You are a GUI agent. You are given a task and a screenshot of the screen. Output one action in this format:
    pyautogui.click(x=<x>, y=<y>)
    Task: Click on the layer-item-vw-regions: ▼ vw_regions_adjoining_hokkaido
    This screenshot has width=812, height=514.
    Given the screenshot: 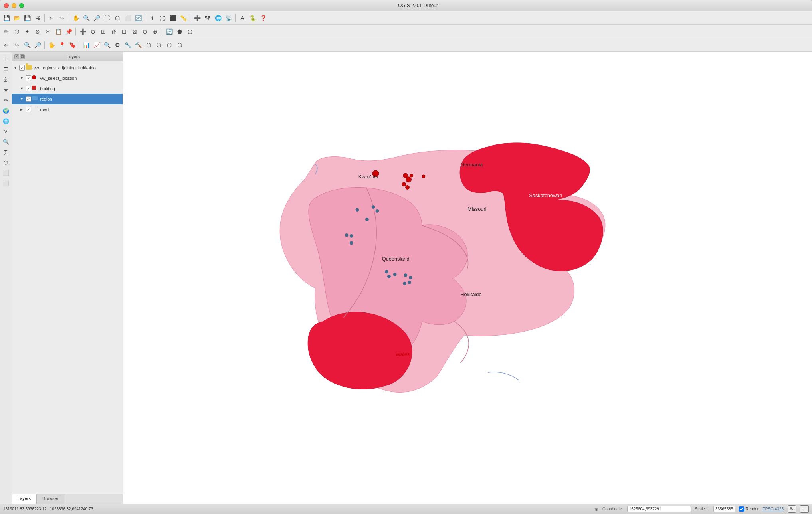 What is the action you would take?
    pyautogui.click(x=67, y=68)
    